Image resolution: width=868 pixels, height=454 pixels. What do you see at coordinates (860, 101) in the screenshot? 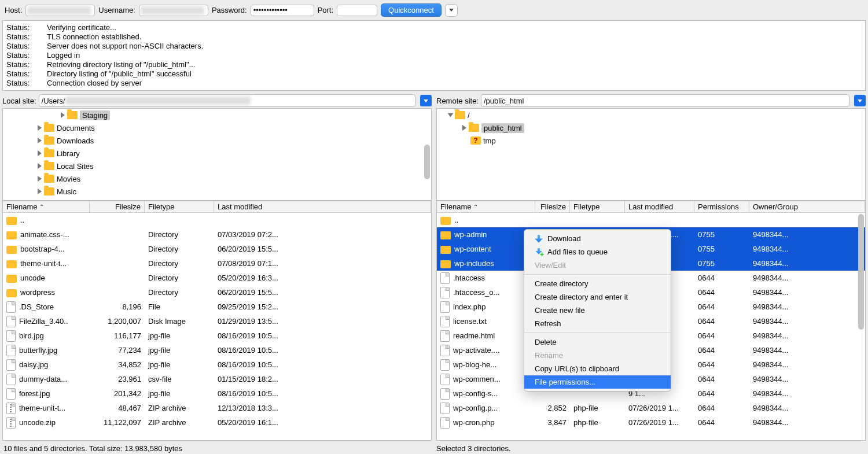
I see `remote-site-dropdown` at bounding box center [860, 101].